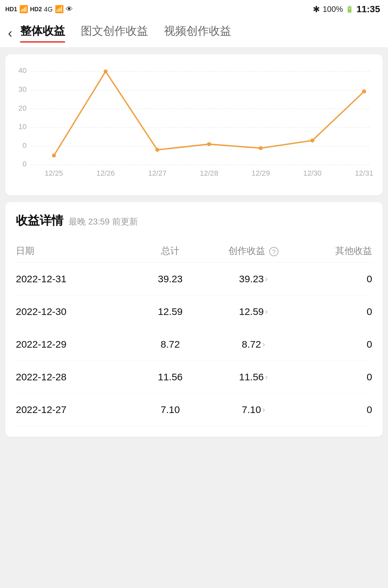 This screenshot has width=388, height=588. What do you see at coordinates (75, 279) in the screenshot?
I see `cell-date: 2022-12-31` at bounding box center [75, 279].